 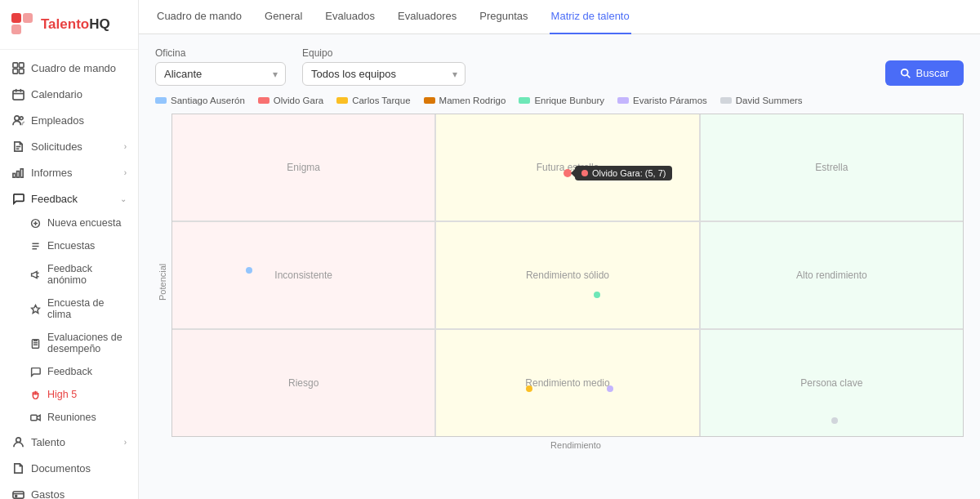 I want to click on equipo-filter-group: Equipo Todos los equipos, so click(x=384, y=67).